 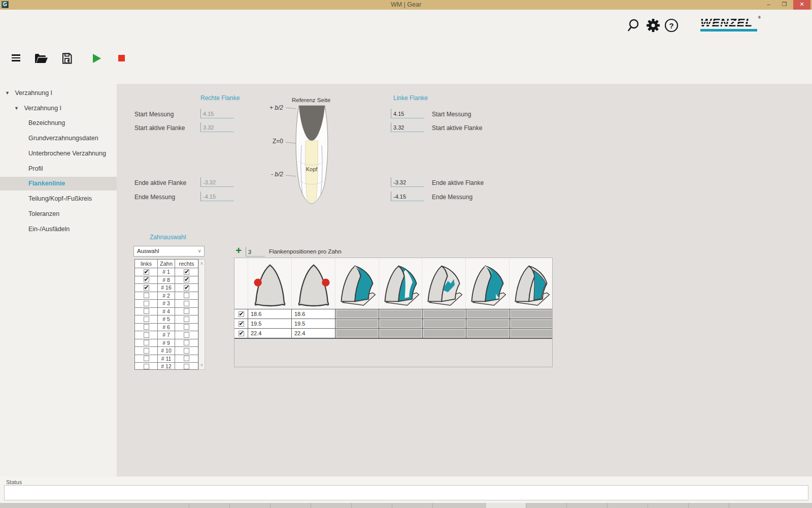 What do you see at coordinates (67, 59) in the screenshot?
I see `save-icon` at bounding box center [67, 59].